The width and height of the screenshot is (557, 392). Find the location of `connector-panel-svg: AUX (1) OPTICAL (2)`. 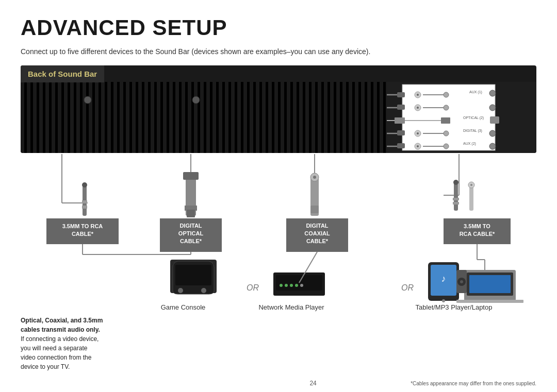

connector-panel-svg: AUX (1) OPTICAL (2) is located at coordinates (462, 117).